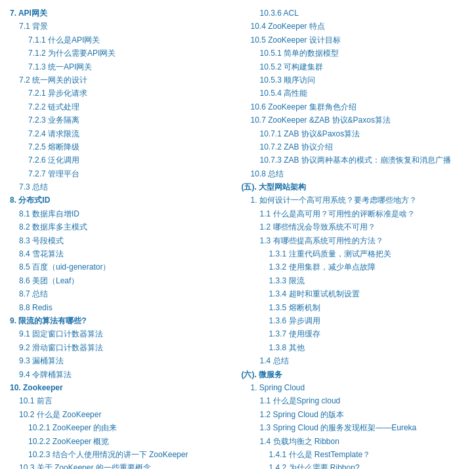 The image size is (476, 469). Describe the element at coordinates (122, 281) in the screenshot. I see `toc-item: 8.6 美团（Leaf）` at that location.